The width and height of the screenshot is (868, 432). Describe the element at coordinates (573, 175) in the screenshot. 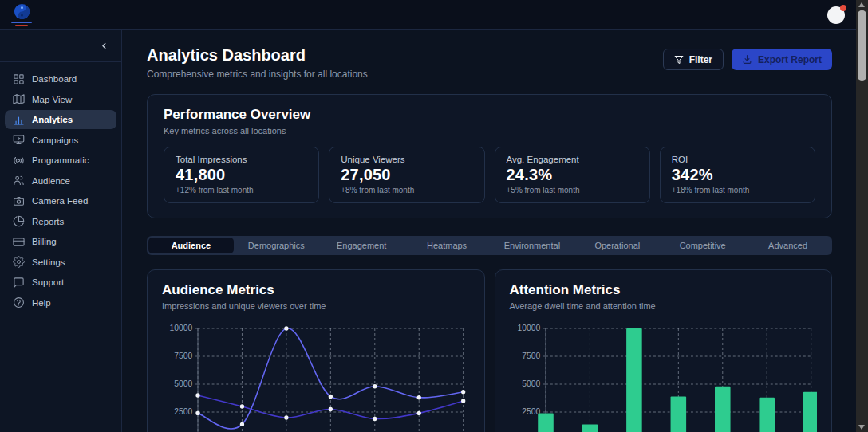

I see `metric-card-avg-engagement: Avg. Engagement 24.3% +5% from last mont…` at that location.